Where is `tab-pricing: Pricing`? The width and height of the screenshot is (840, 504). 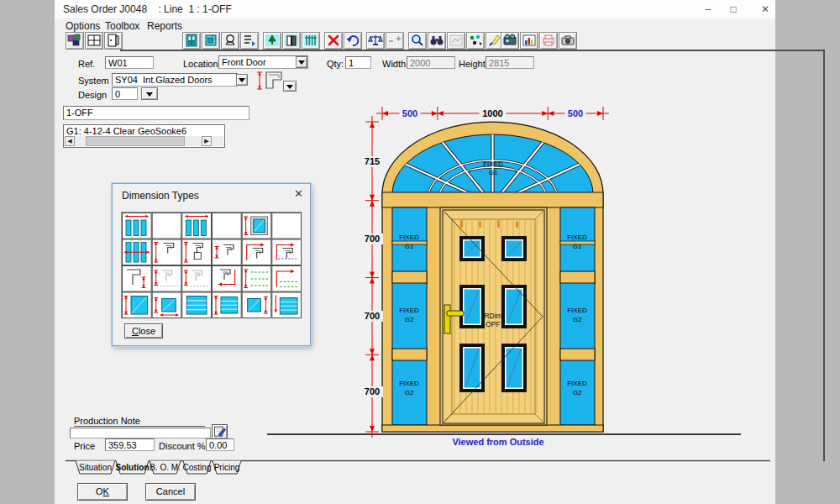
tab-pricing: Pricing is located at coordinates (227, 467).